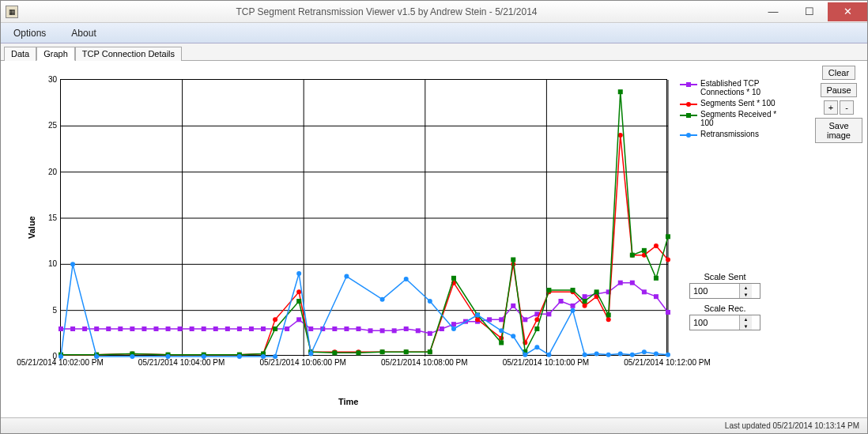 This screenshot has height=434, width=868. Describe the element at coordinates (725, 291) in the screenshot. I see `scale-sent-input: ▲▼` at that location.